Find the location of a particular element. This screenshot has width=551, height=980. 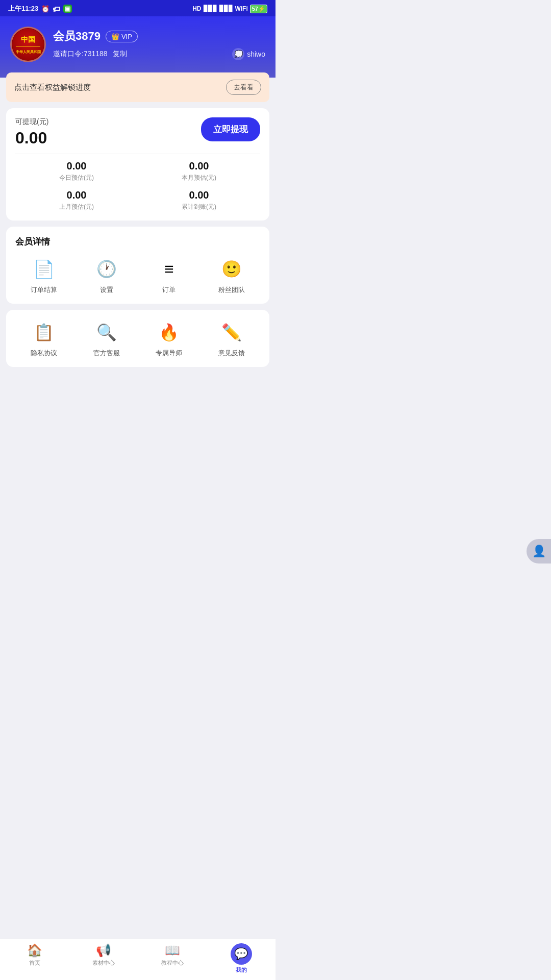

username: 会员3879 is located at coordinates (77, 36).